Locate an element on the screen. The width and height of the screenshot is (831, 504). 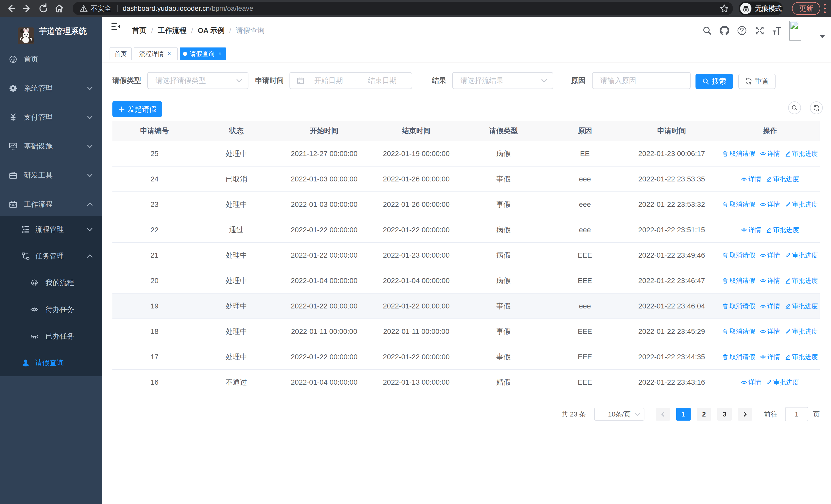
create-leave-button: 发起请假 is located at coordinates (137, 109).